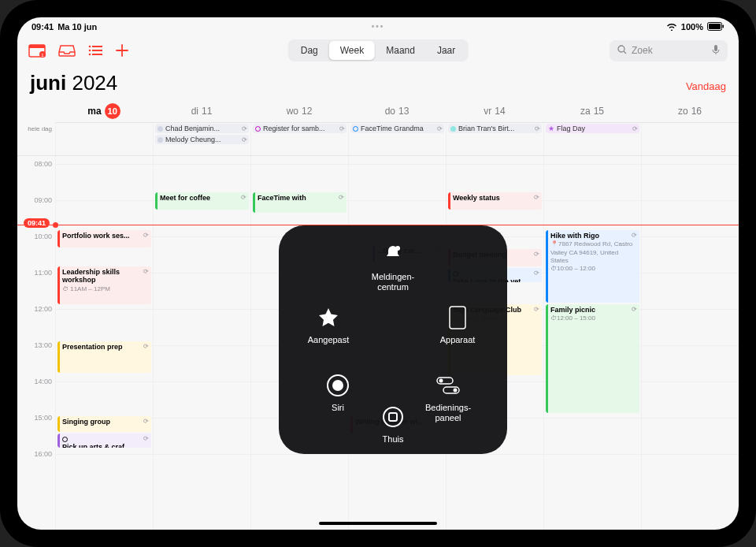 Image resolution: width=756 pixels, height=547 pixels. What do you see at coordinates (202, 128) in the screenshot?
I see `allday-event: Chad Benjamin...` at bounding box center [202, 128].